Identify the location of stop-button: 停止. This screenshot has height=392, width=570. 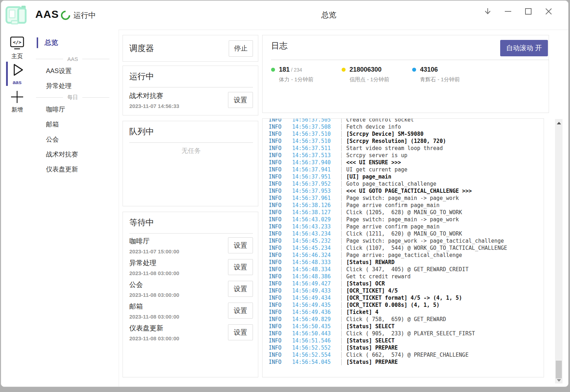
(241, 48).